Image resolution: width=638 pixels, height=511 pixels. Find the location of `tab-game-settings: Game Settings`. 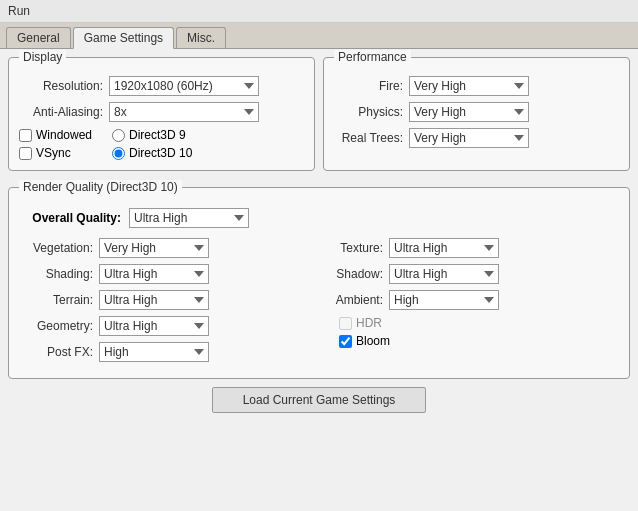

tab-game-settings: Game Settings is located at coordinates (124, 38).